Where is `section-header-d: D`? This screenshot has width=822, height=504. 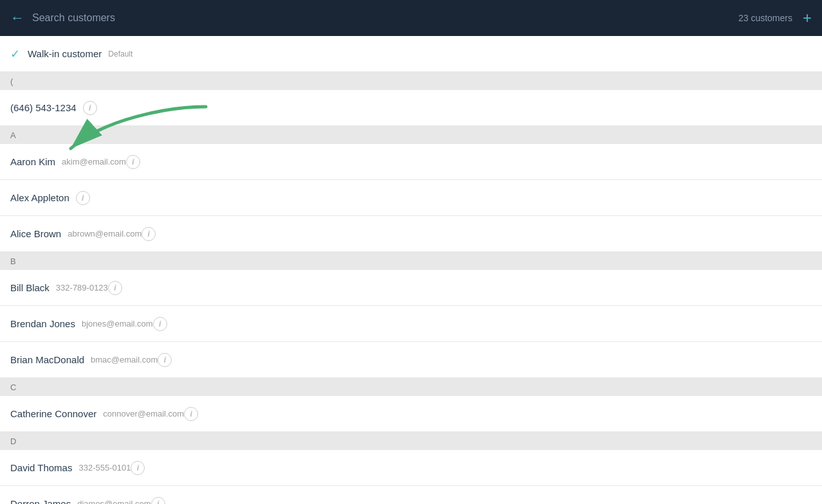
section-header-d: D is located at coordinates (411, 441).